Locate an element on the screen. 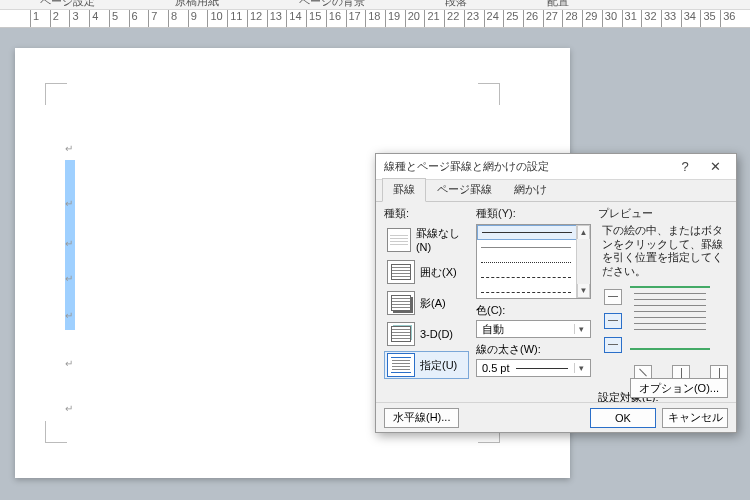 The height and width of the screenshot is (500, 750). setting-shadow-icon is located at coordinates (401, 303).